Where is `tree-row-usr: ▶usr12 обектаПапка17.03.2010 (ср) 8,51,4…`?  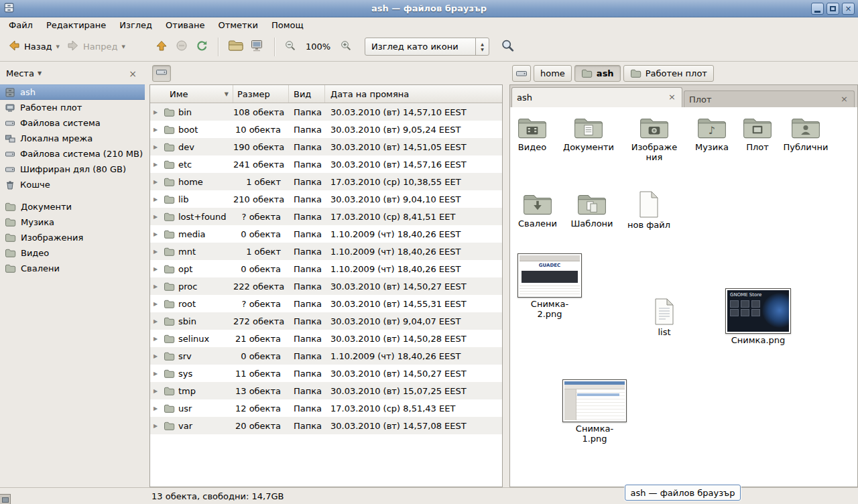
tree-row-usr: ▶usr12 обектаПапка17.03.2010 (ср) 8,51,4… is located at coordinates (326, 408).